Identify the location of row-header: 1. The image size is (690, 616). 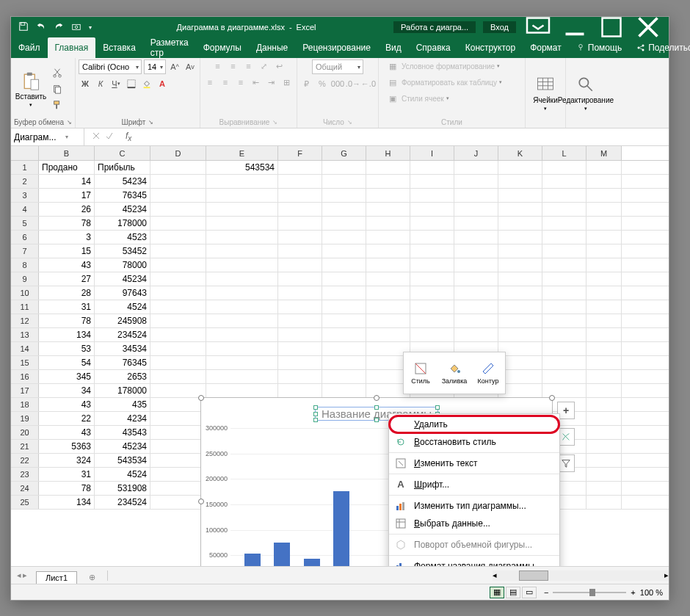
(25, 167).